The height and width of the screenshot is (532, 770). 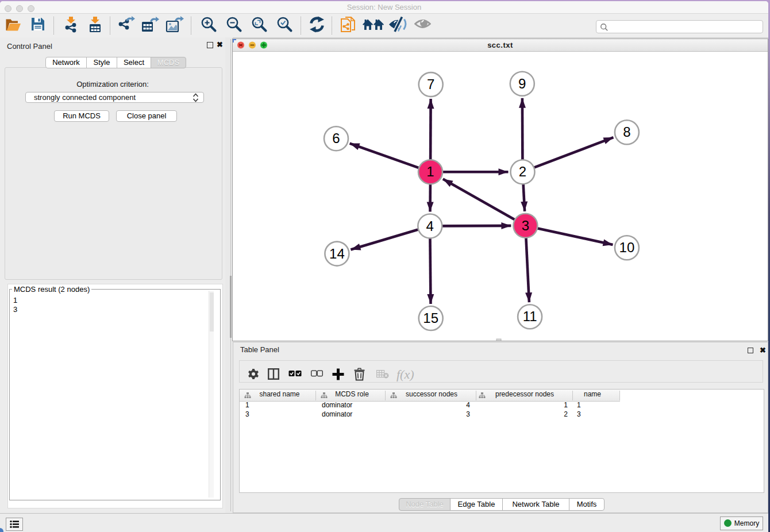 I want to click on svg-text: 1, so click(x=430, y=171).